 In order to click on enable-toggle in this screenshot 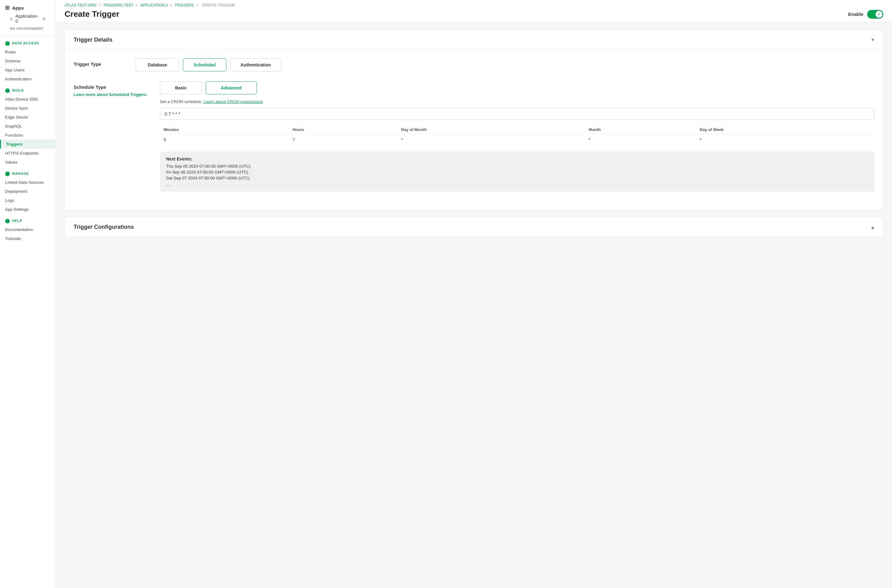, I will do `click(875, 14)`.